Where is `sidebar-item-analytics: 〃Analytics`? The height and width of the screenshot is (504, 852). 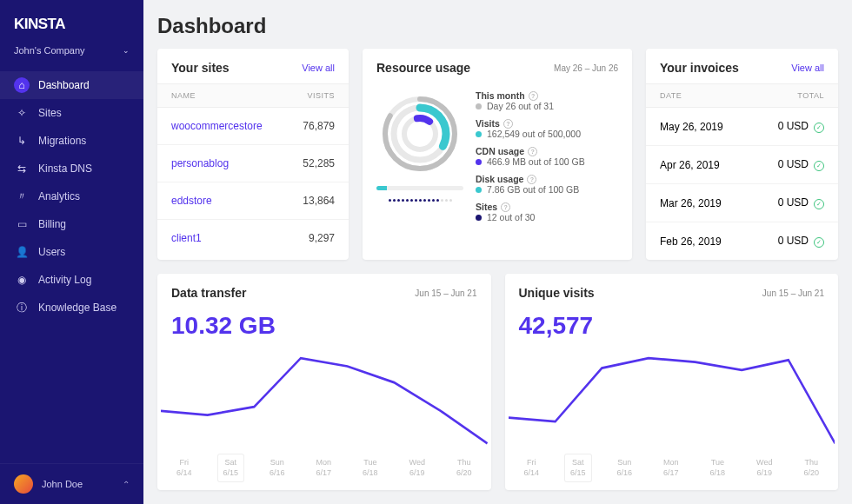
sidebar-item-analytics: 〃Analytics is located at coordinates (71, 196).